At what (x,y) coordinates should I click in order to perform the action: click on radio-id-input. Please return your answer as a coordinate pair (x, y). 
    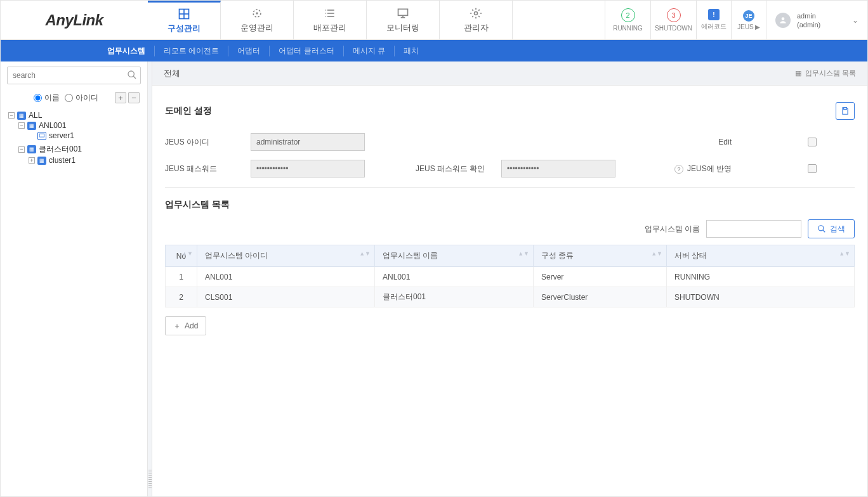
    Looking at the image, I should click on (69, 98).